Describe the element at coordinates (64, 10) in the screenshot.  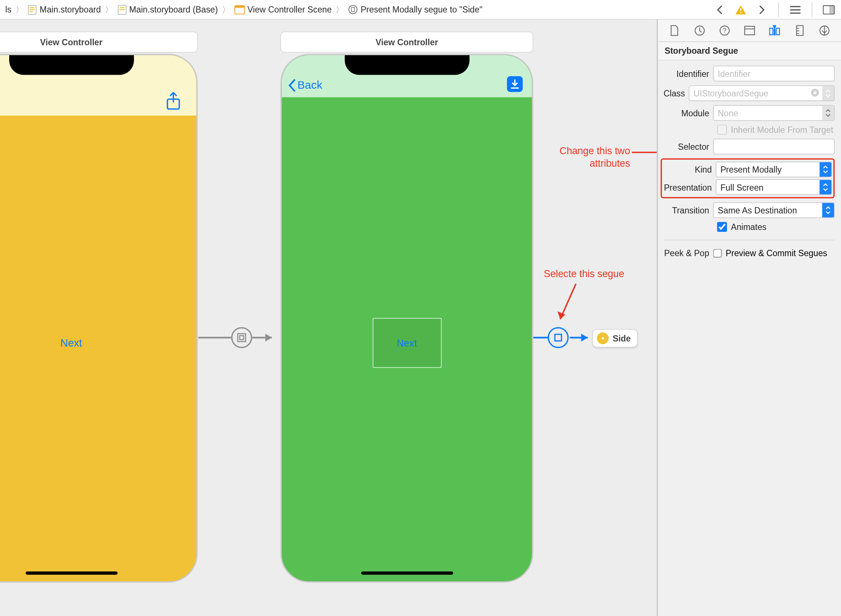
I see `crumb-storyboard-file: Main.storyboard` at that location.